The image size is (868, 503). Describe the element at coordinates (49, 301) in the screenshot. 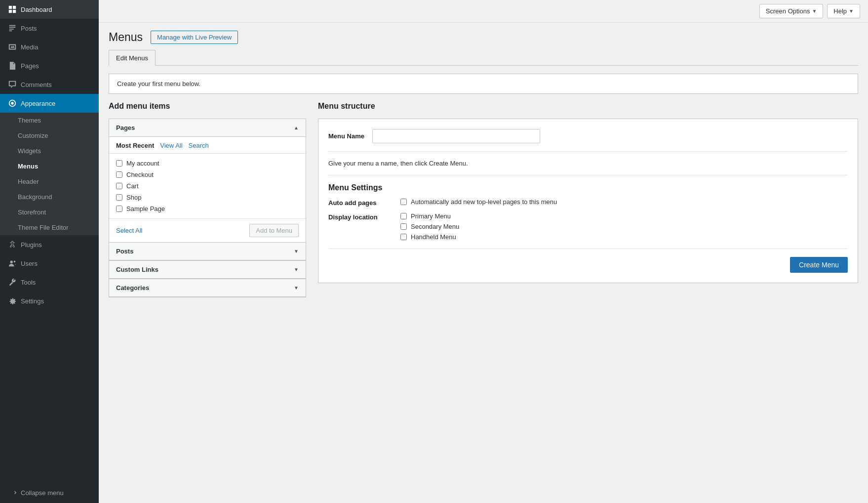

I see `sidebar-item-settings: Settings` at that location.